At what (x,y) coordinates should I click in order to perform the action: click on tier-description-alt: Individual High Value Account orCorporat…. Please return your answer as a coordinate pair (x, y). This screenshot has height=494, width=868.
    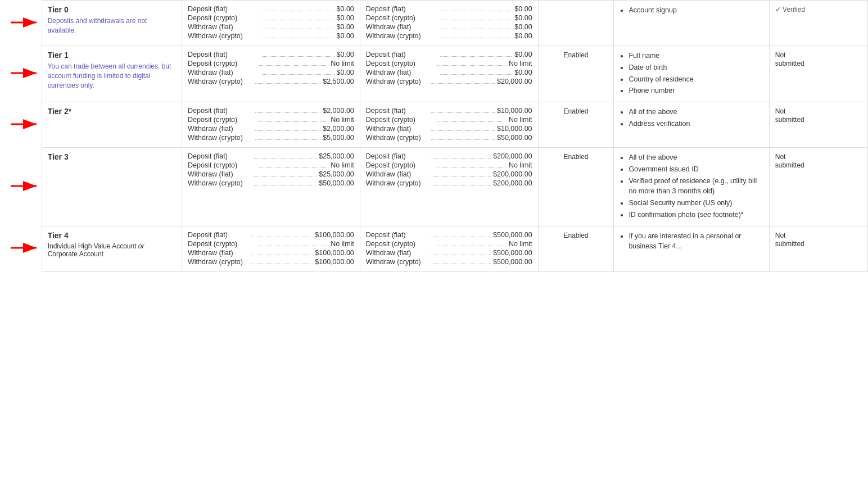
    Looking at the image, I should click on (112, 250).